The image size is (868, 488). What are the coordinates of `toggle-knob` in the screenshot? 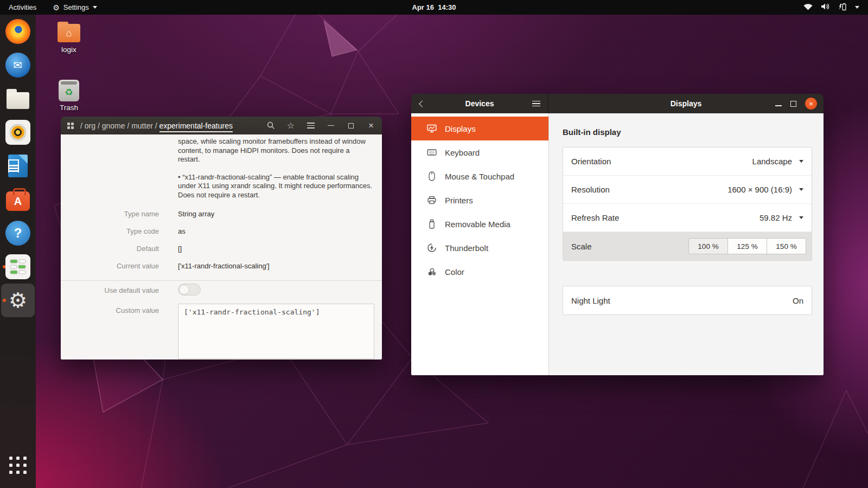 It's located at (184, 290).